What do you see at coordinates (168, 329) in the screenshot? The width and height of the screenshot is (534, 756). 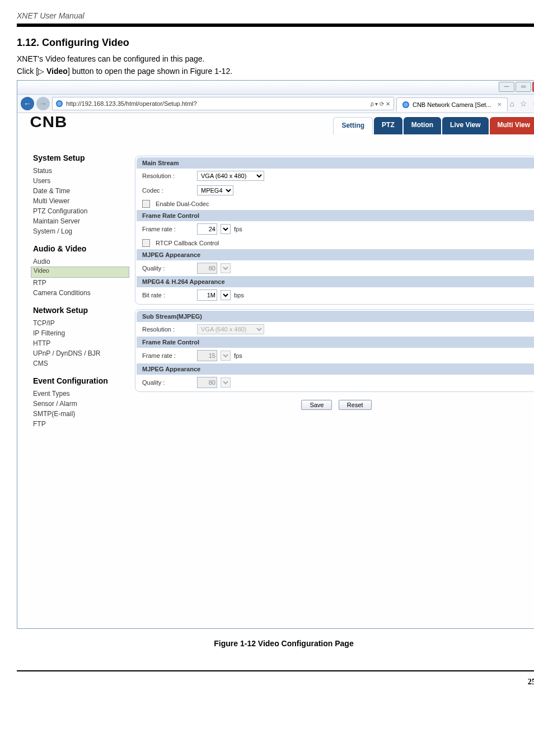 I see `sub-resolution-label: Resolution :` at bounding box center [168, 329].